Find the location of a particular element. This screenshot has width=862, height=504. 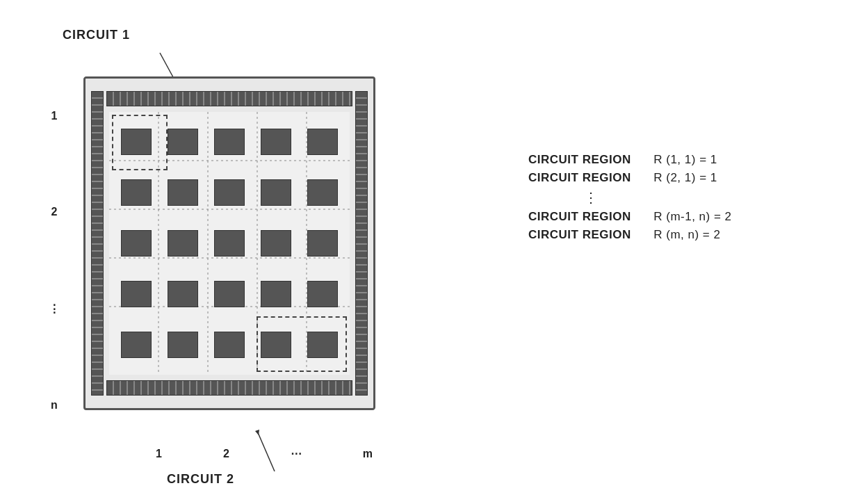

region-label-2: CIRCUIT REGION is located at coordinates (589, 178).